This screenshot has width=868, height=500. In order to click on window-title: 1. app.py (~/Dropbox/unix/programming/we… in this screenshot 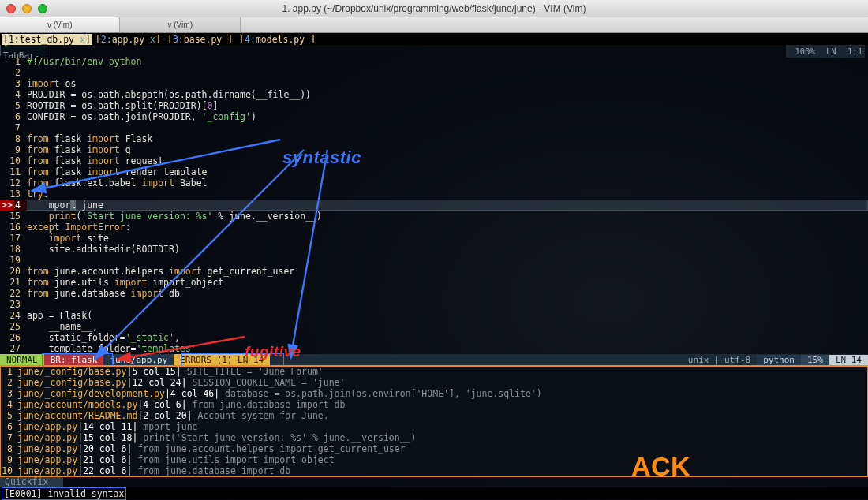, I will do `click(434, 9)`.